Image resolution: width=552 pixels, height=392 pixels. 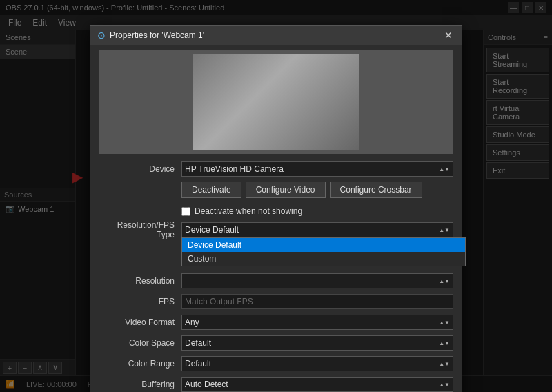 What do you see at coordinates (101, 35) in the screenshot?
I see `dialog-title-icon: ⊙` at bounding box center [101, 35].